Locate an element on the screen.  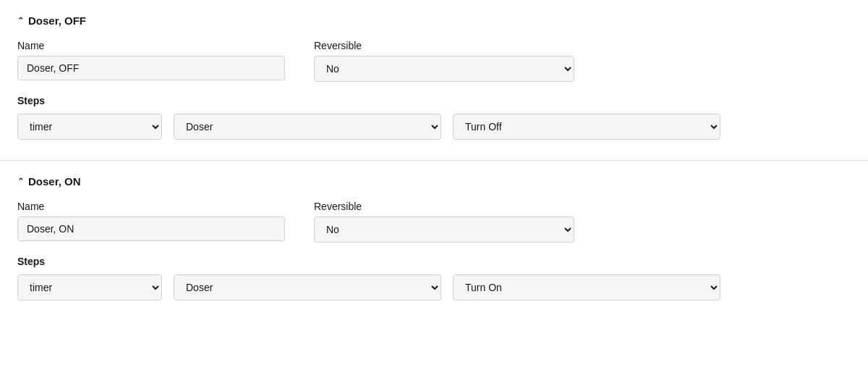
form-row-1: Name Reversible No Yes is located at coordinates (434, 61).